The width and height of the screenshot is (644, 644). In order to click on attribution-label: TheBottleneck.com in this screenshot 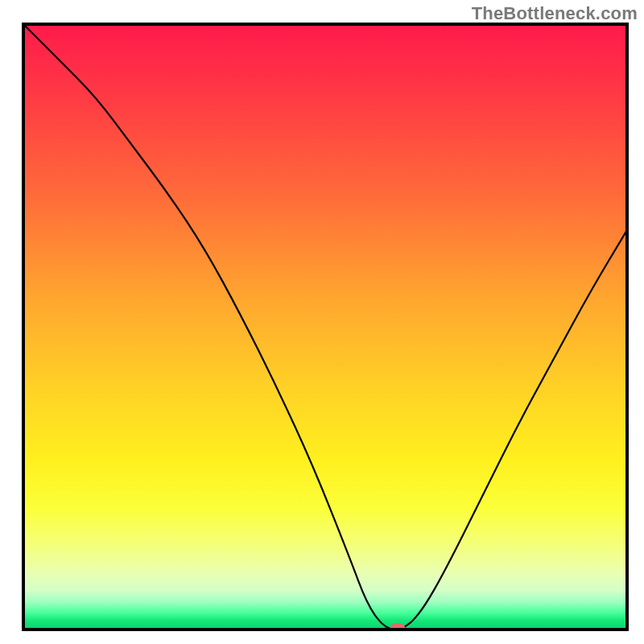, I will do `click(555, 14)`.